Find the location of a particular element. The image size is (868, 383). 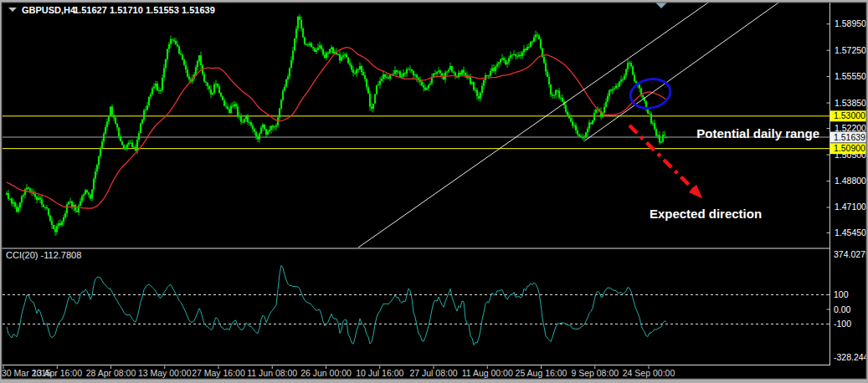

time-tick-label: 11 Jun 08:00 is located at coordinates (272, 373).